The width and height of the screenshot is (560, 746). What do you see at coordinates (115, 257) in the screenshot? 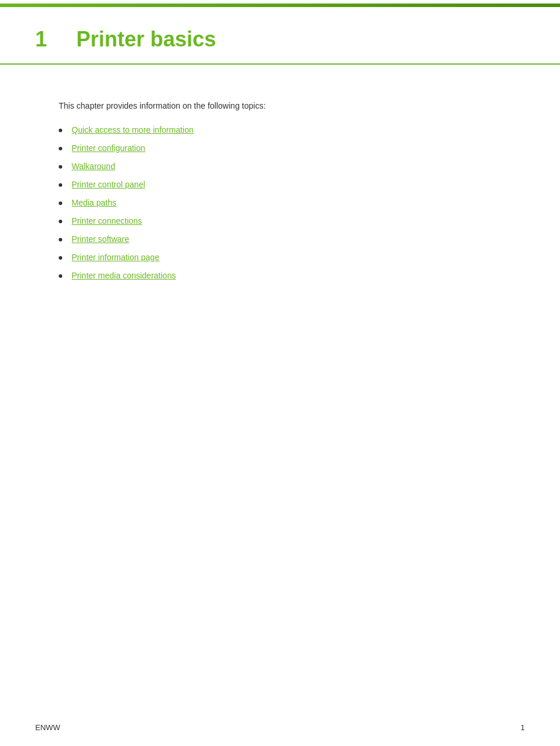
I see `topic-link-8: Printer information page` at bounding box center [115, 257].